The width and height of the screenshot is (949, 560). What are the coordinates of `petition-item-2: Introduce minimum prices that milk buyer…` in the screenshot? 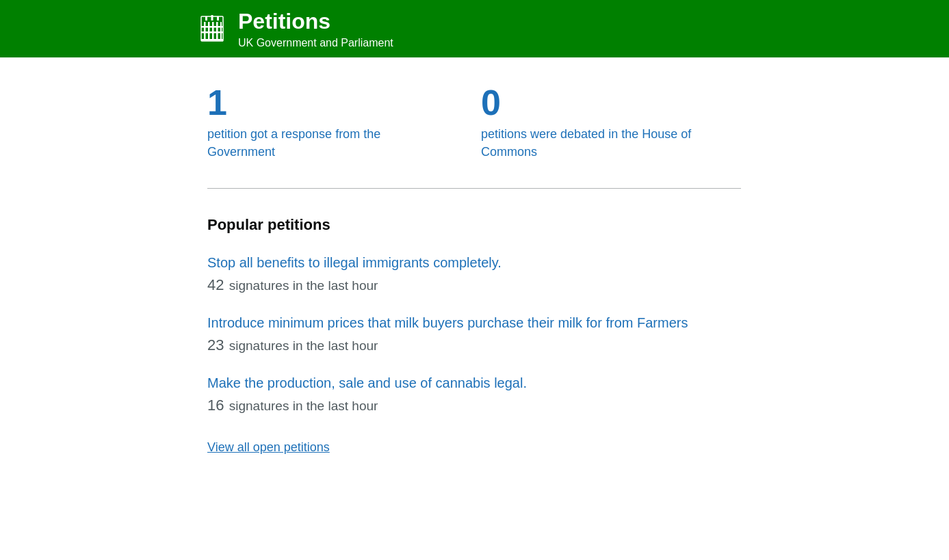 It's located at (480, 334).